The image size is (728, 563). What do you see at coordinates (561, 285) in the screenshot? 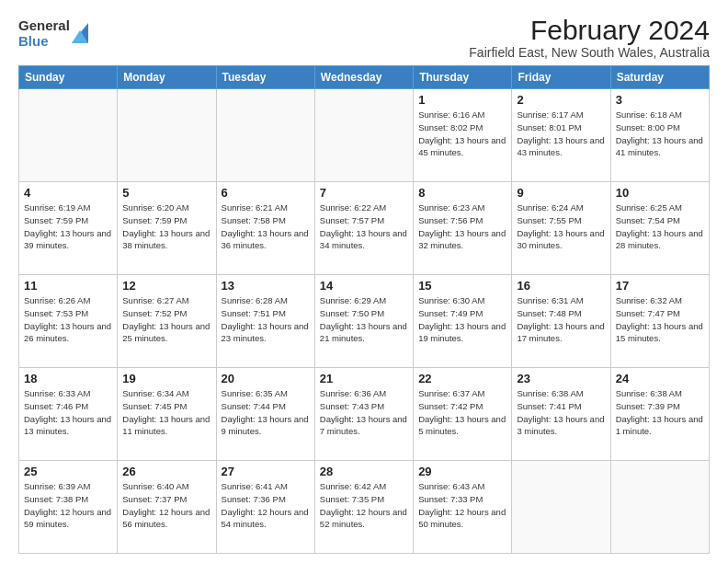
I see `day-number: 16` at bounding box center [561, 285].